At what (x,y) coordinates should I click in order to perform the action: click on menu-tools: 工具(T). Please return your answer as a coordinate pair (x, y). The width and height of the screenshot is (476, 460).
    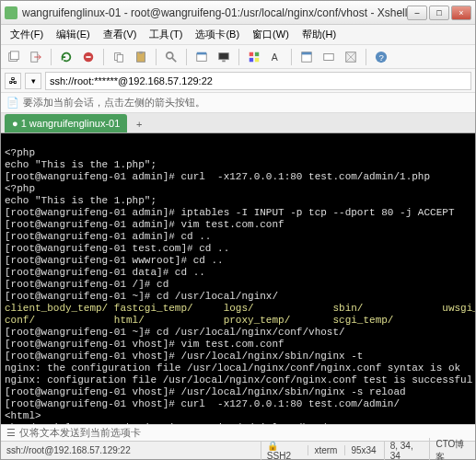
    Looking at the image, I should click on (166, 35).